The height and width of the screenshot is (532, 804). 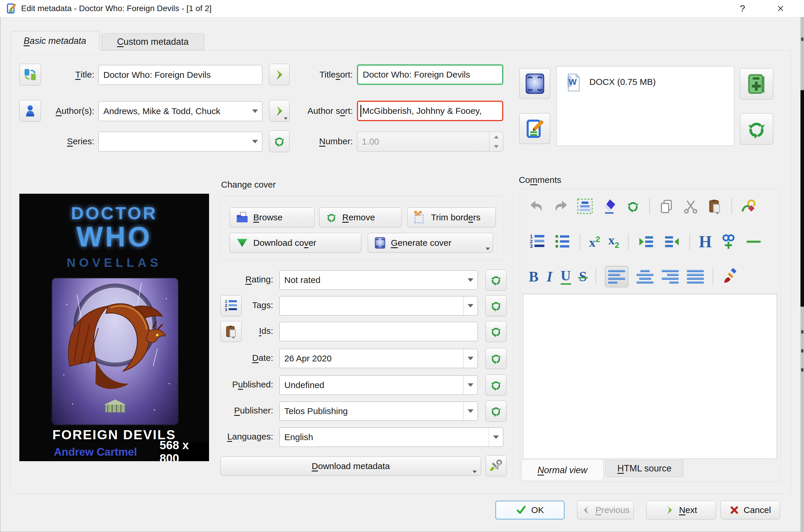 What do you see at coordinates (695, 277) in the screenshot?
I see `align-justify-button` at bounding box center [695, 277].